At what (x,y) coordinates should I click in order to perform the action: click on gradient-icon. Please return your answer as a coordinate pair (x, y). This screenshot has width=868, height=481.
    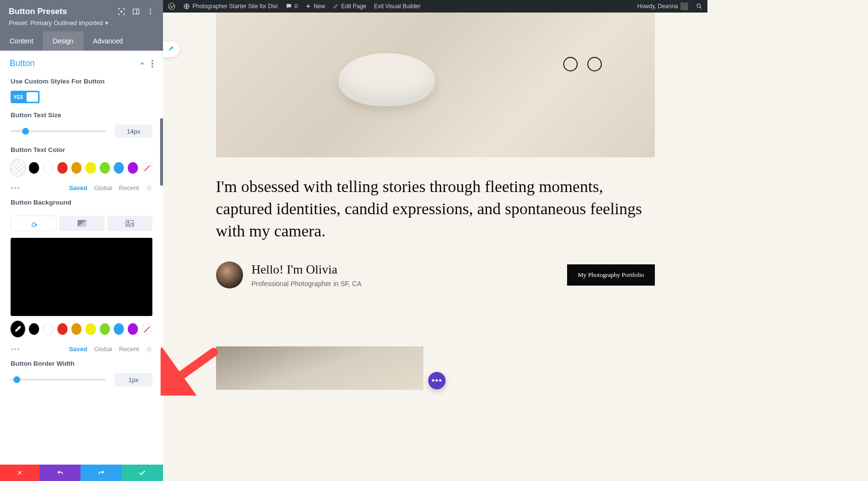
    Looking at the image, I should click on (82, 223).